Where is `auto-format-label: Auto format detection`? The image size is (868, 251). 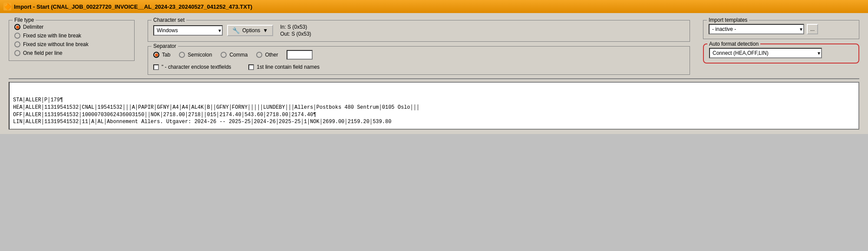 auto-format-label: Auto format detection is located at coordinates (734, 44).